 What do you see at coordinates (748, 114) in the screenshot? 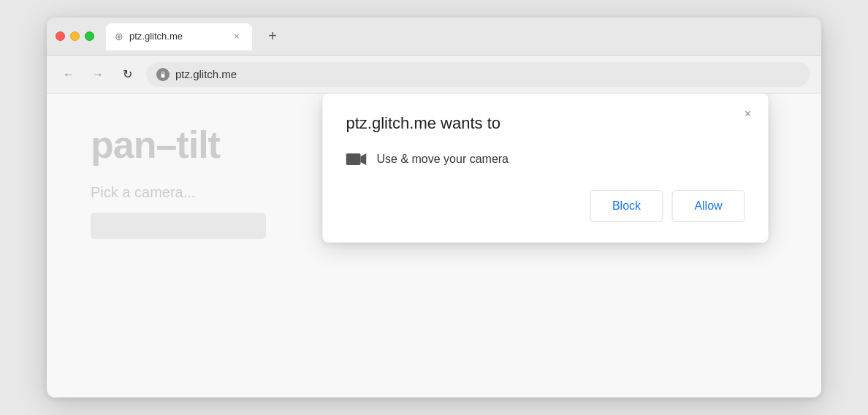
I see `dialog-close-button: ×` at bounding box center [748, 114].